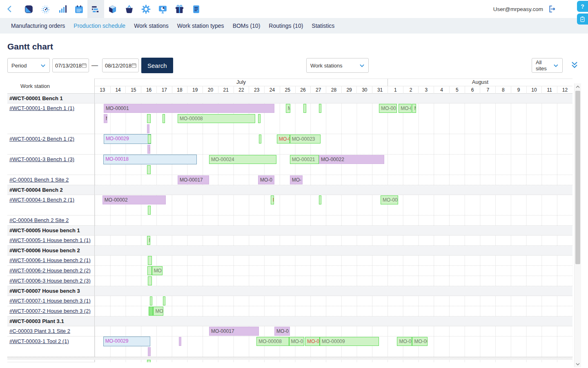 This screenshot has height=368, width=588. Describe the element at coordinates (39, 180) in the screenshot. I see `station-link: #C-00001 Bench 1 Site 2` at that location.